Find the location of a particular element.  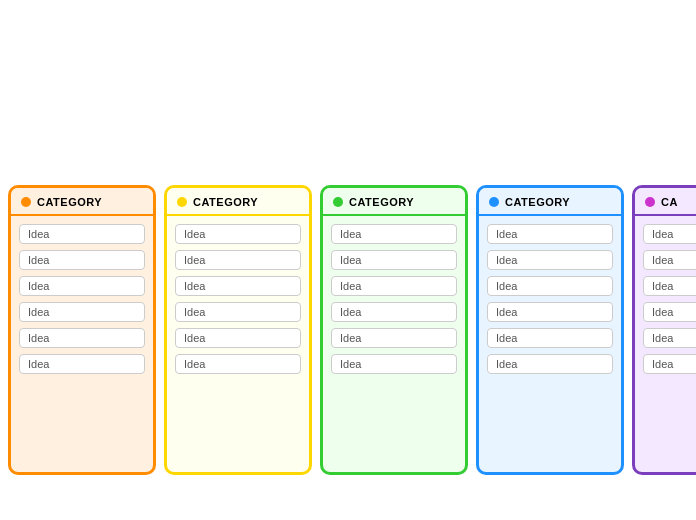

category-card-green: CATEGORY Idea Idea Idea Idea Idea Idea is located at coordinates (394, 330).